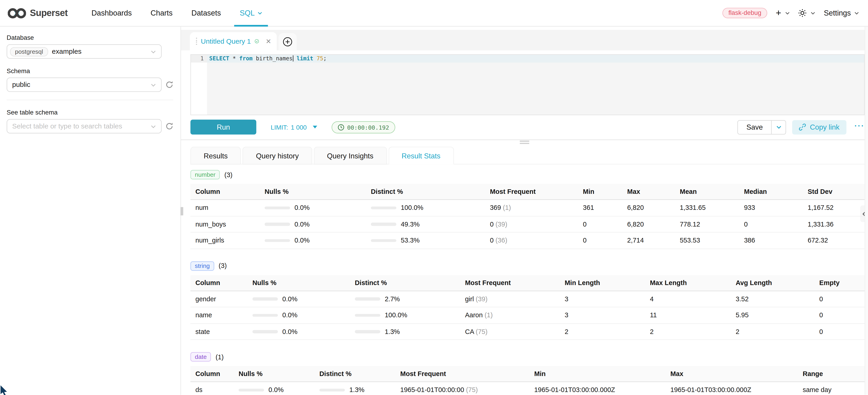  What do you see at coordinates (29, 52) in the screenshot?
I see `database-engine-tag: postgresql` at bounding box center [29, 52].